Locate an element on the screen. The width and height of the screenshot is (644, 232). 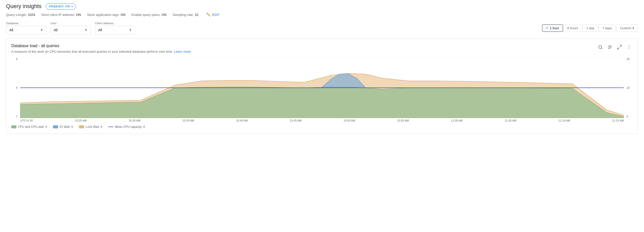
query-length-meta: Query Length: 1024 is located at coordinates (21, 15).